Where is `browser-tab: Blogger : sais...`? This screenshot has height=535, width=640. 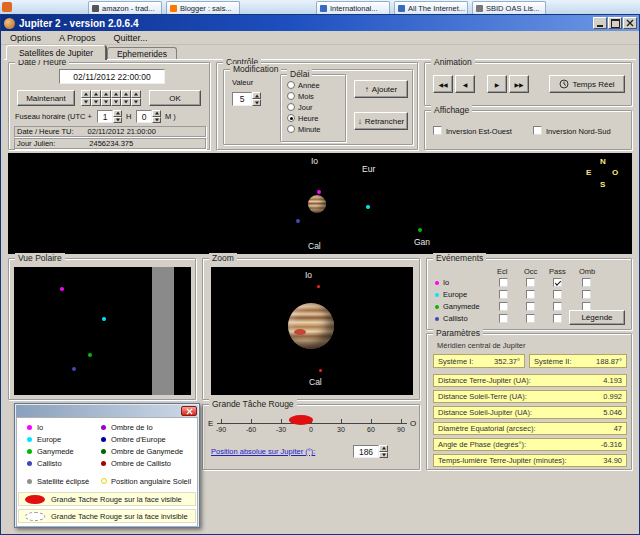
browser-tab: Blogger : sais... is located at coordinates (203, 8).